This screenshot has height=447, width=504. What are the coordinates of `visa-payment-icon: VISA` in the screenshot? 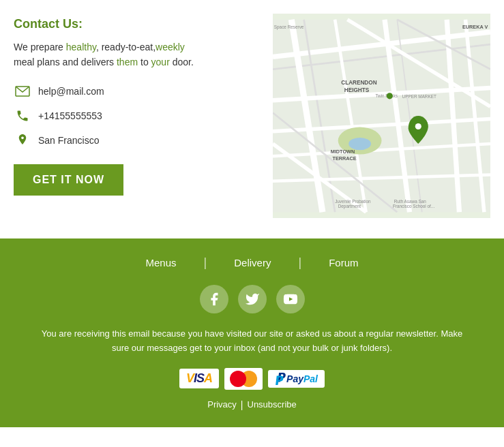 It's located at (199, 379).